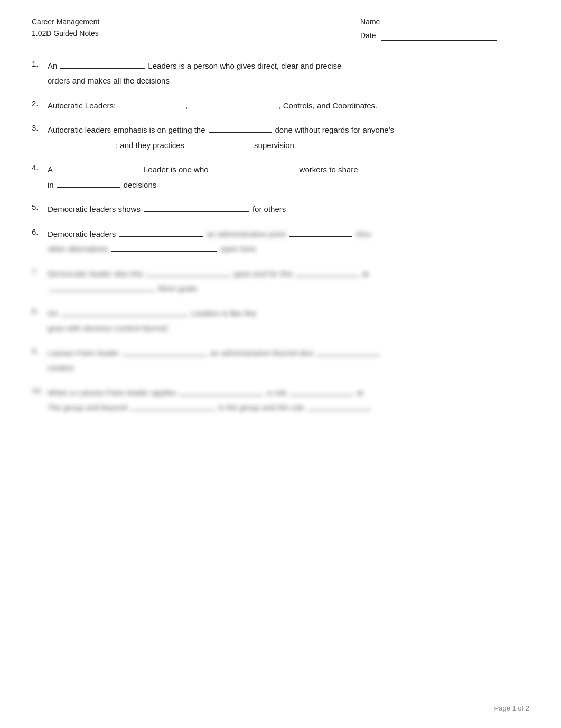 This screenshot has width=561, height=728. What do you see at coordinates (288, 235) in the screenshot?
I see `q6-line1: Democratic leaders an administrative poi…` at bounding box center [288, 235].